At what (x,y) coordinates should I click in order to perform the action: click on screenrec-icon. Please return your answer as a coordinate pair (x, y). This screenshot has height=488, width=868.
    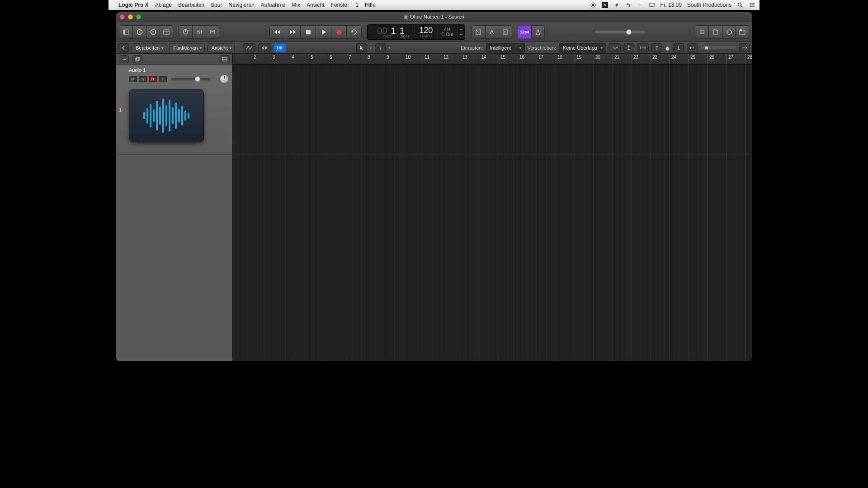
    Looking at the image, I should click on (593, 5).